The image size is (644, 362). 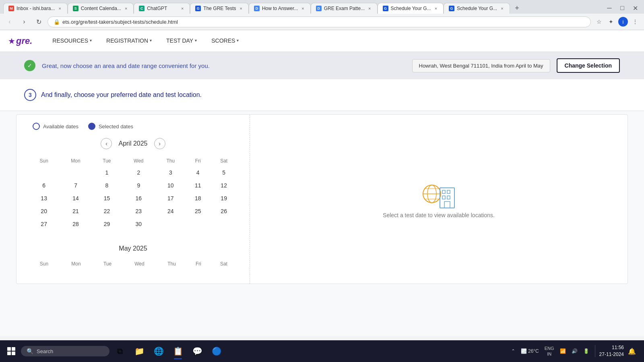 I want to click on tab-gre-tests: G The GRE Tests ×, so click(x=219, y=8).